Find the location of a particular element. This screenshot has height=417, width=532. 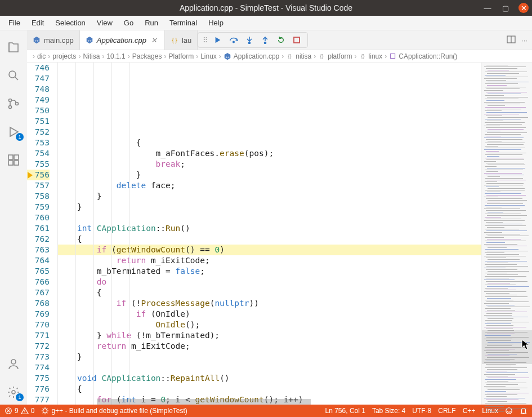

debug-step-over-button is located at coordinates (234, 40).